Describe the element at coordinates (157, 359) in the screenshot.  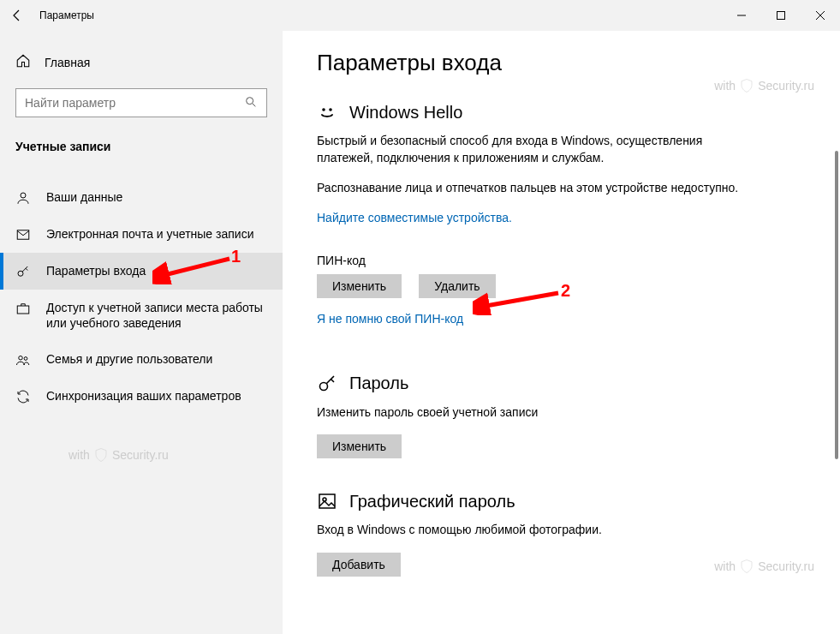
I see `sidebar-item-label: Семья и другие пользователи` at that location.